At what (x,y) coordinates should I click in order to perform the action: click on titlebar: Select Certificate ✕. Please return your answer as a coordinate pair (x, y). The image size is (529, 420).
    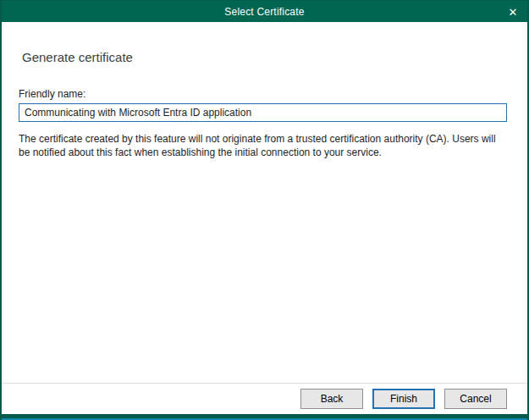
    Looking at the image, I should click on (264, 11).